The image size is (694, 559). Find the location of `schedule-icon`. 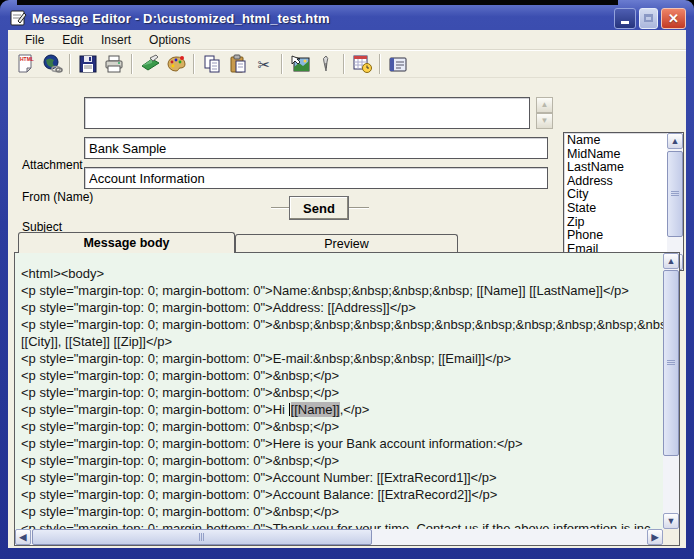

schedule-icon is located at coordinates (362, 64).